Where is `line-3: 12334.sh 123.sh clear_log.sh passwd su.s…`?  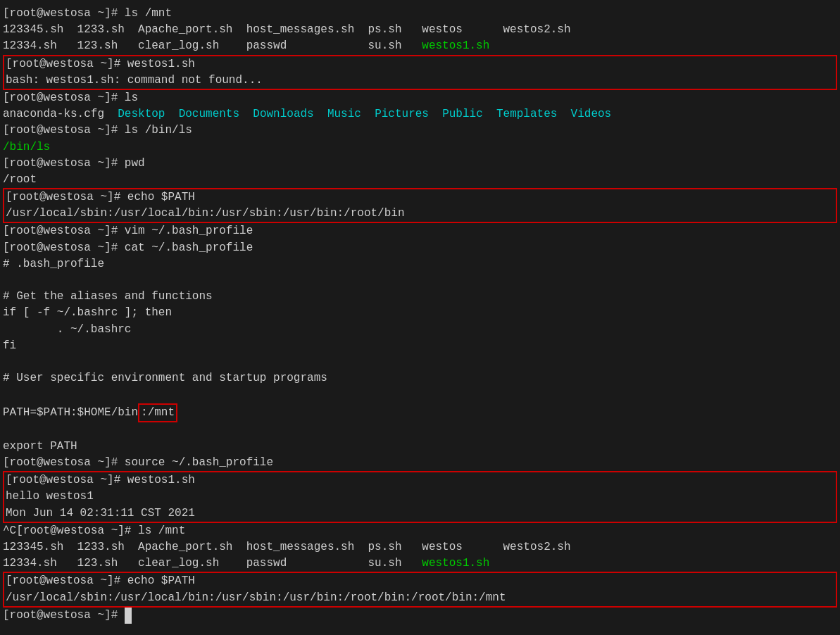 line-3: 12334.sh 123.sh clear_log.sh passwd su.s… is located at coordinates (420, 46).